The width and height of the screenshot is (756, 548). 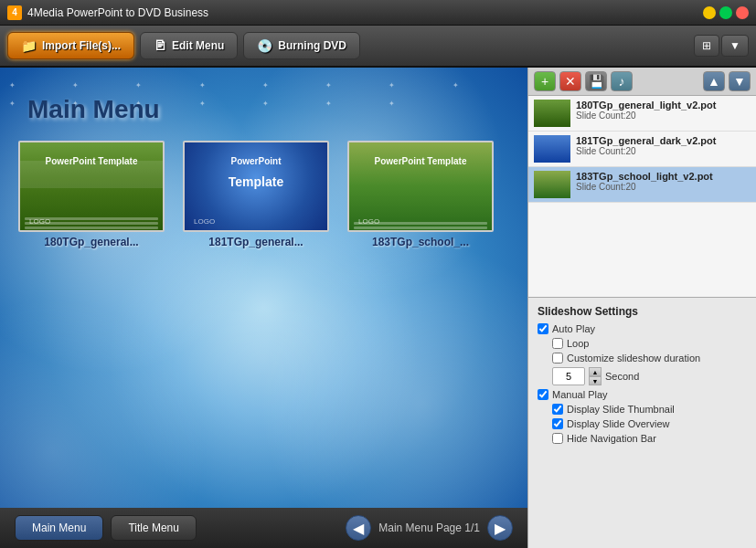 I want to click on bottom-bar: Main Menu Title Menu ◀ Main Menu Page 1/…, so click(x=263, y=528).